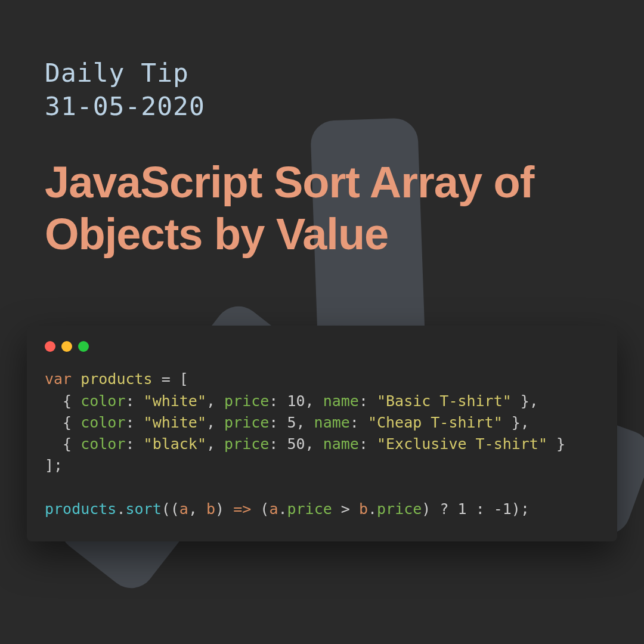  What do you see at coordinates (80, 509) in the screenshot?
I see `code-object: products` at bounding box center [80, 509].